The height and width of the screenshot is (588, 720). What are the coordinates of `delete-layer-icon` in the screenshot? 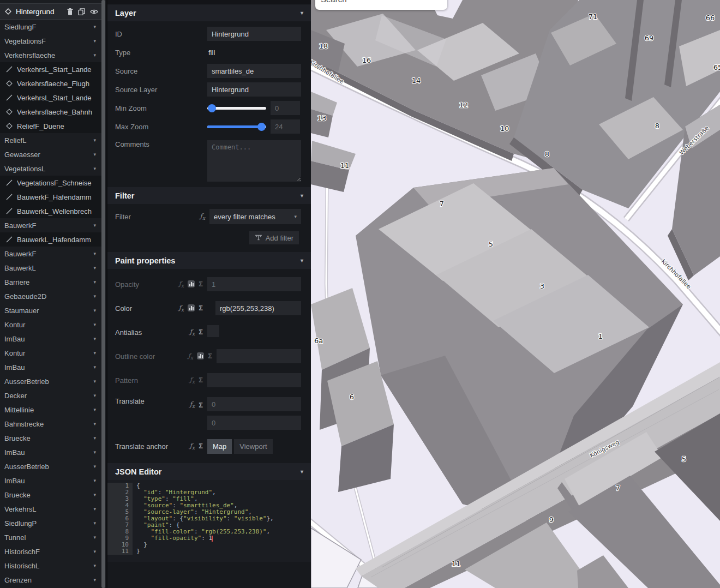 It's located at (70, 12).